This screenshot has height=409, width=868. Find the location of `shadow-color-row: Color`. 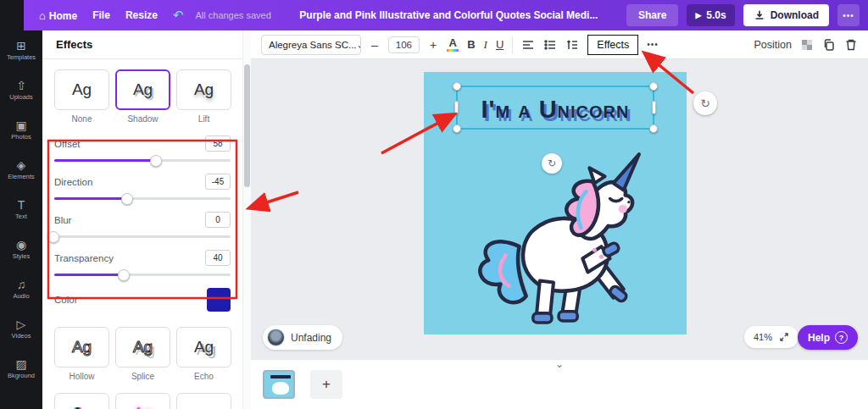

shadow-color-row: Color is located at coordinates (142, 300).